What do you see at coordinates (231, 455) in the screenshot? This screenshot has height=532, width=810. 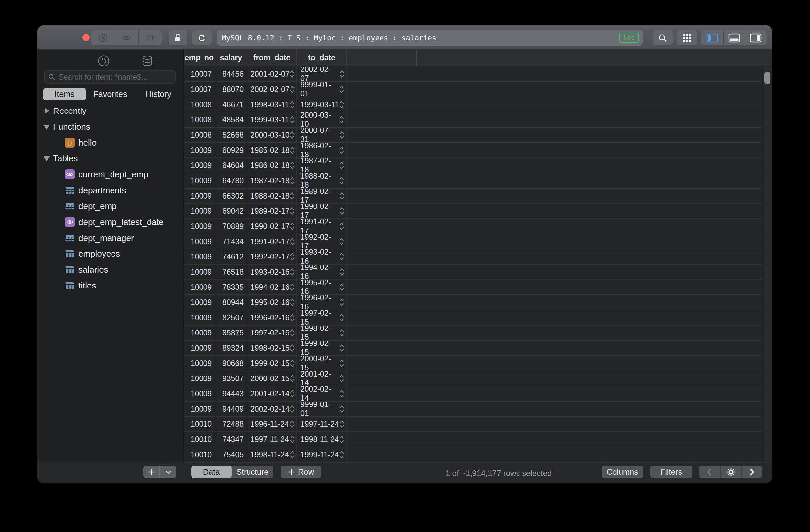 I see `cell-salary: 75405` at bounding box center [231, 455].